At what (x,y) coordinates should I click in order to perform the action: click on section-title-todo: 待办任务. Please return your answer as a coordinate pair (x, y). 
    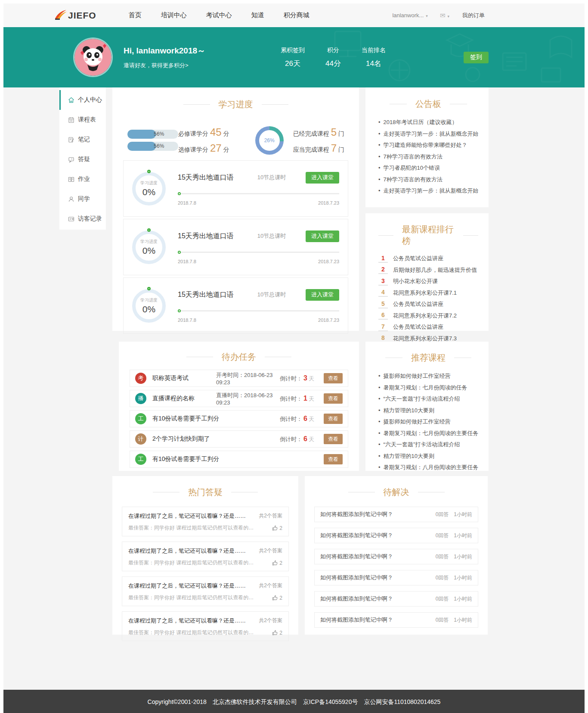
    Looking at the image, I should click on (239, 357).